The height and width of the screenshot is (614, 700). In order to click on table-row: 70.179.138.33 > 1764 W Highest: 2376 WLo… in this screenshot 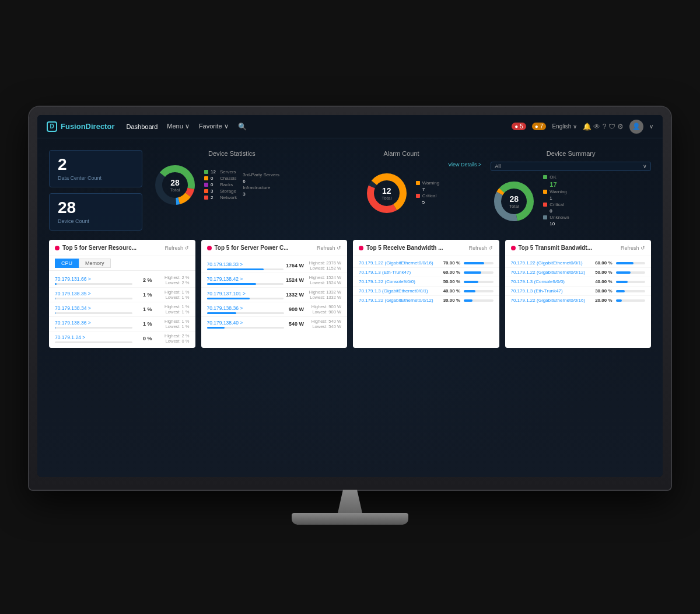, I will do `click(274, 266)`.